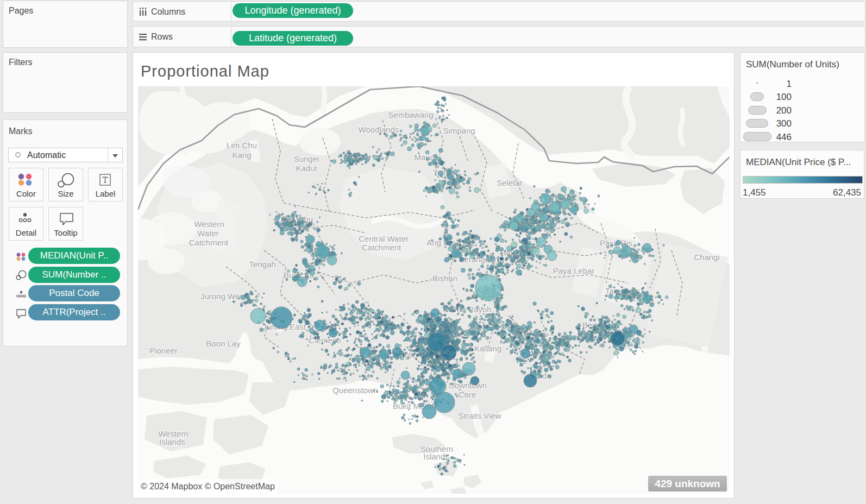 Image resolution: width=866 pixels, height=504 pixels. I want to click on svg-text: Kadut, so click(306, 168).